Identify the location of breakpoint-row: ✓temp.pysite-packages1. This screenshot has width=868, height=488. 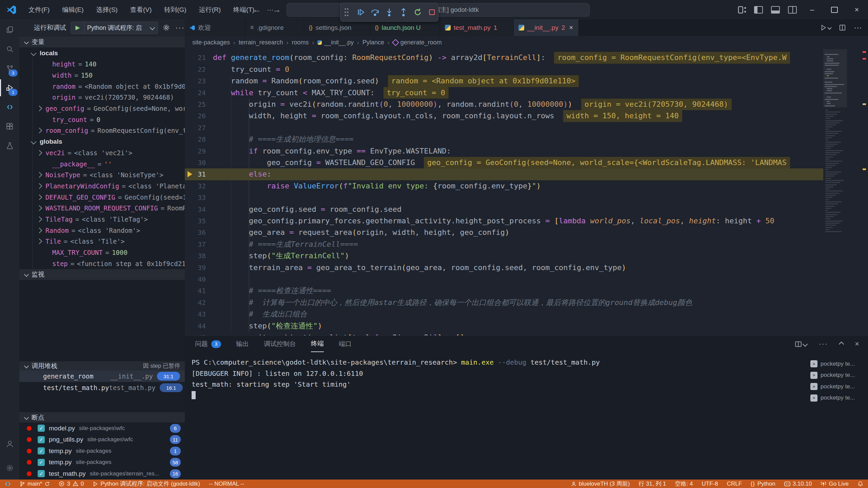
(102, 451).